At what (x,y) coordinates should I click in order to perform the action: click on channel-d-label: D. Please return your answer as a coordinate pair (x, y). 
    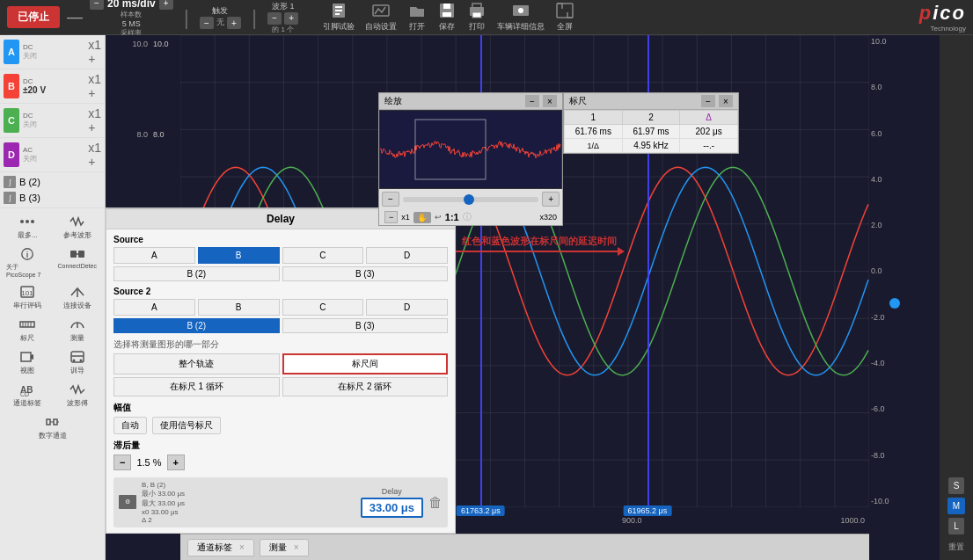
    Looking at the image, I should click on (11, 155).